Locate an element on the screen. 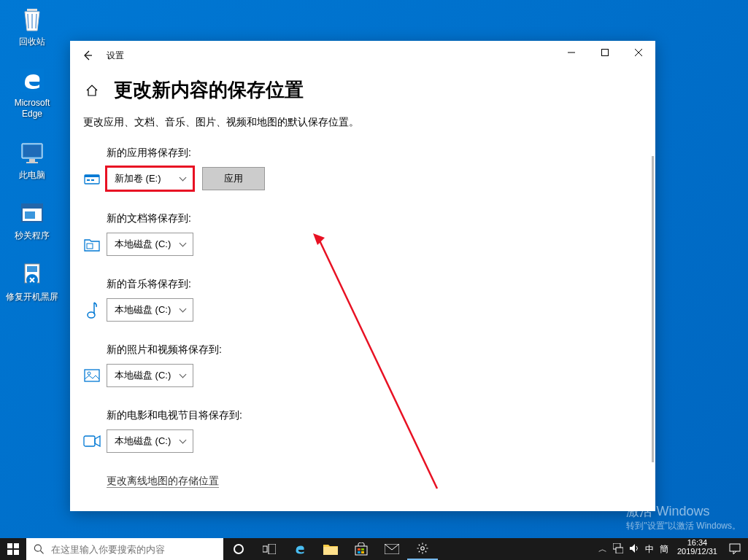 Image resolution: width=748 pixels, height=560 pixels. save-location-group: 新的应用将保存到:新加卷 (E:)应用 is located at coordinates (369, 168).